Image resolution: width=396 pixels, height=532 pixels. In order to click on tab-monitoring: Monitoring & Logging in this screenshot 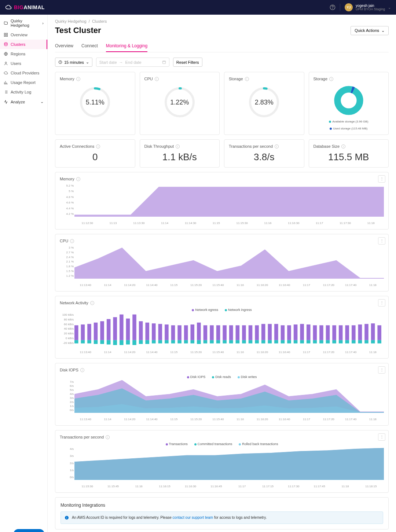, I will do `click(127, 46)`.